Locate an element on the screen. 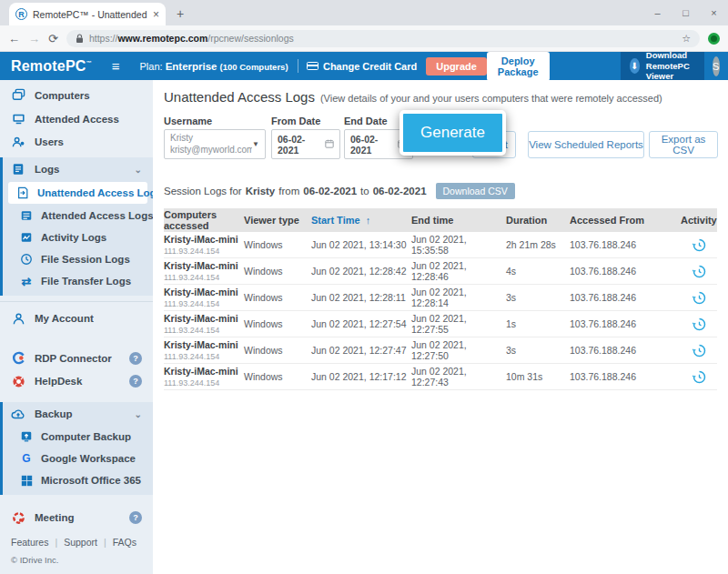  sidebar-item-microsoft-office-365: Microsoft Office 365 is located at coordinates (78, 480).